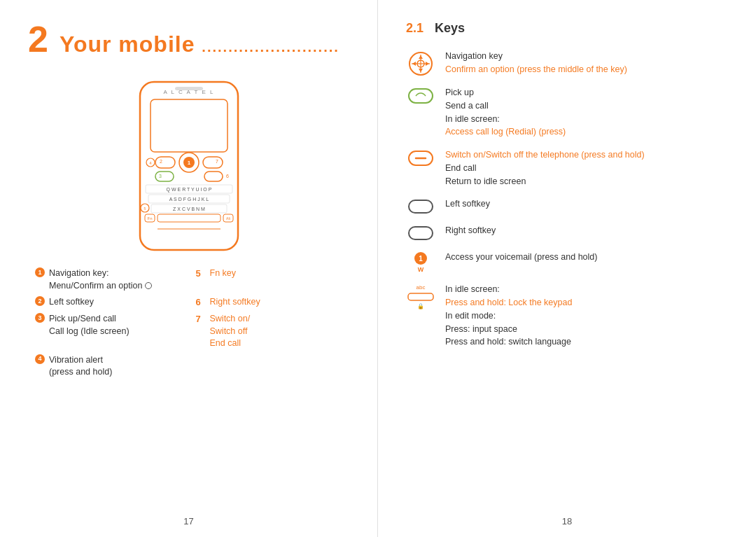 The height and width of the screenshot is (537, 756). Describe the element at coordinates (108, 367) in the screenshot. I see `legend-item-4: 4 Vibration alert(press and hold)` at that location.